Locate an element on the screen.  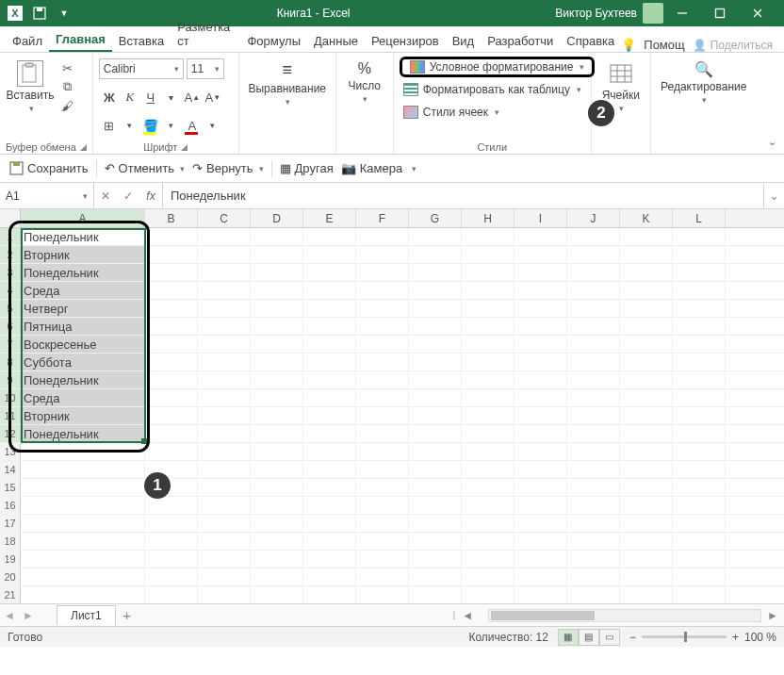
zoom-out-button: − is located at coordinates (633, 637).